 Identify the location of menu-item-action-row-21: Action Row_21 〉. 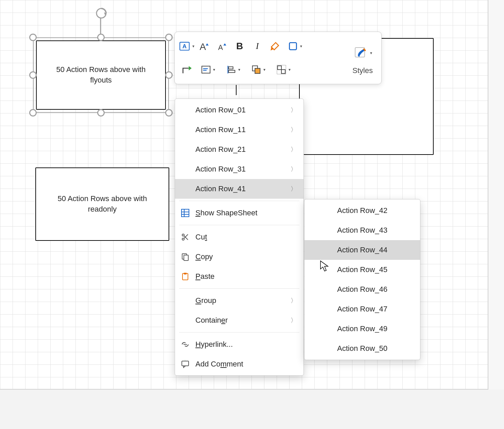
(239, 149).